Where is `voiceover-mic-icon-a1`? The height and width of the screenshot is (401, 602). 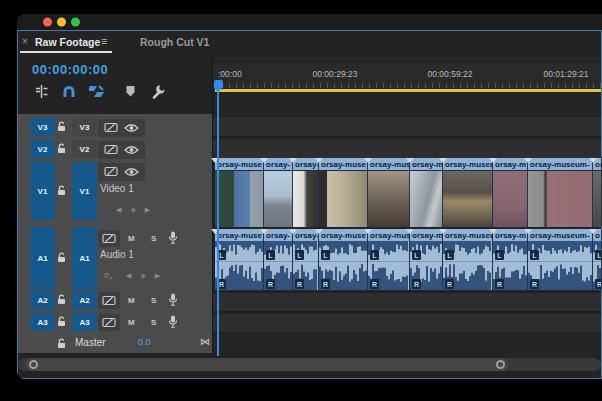
voiceover-mic-icon-a1 is located at coordinates (173, 238).